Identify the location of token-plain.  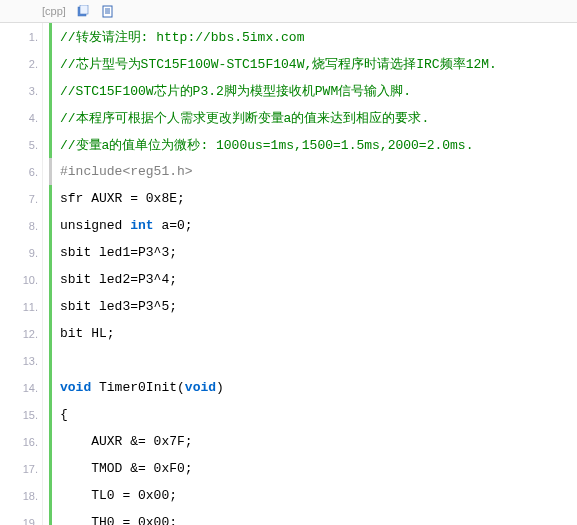
(64, 360).